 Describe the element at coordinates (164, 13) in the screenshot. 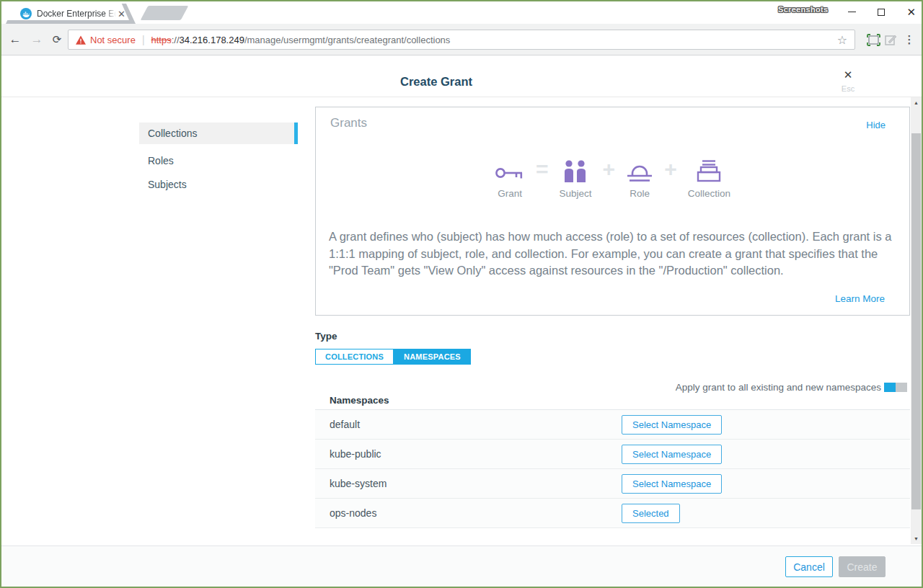

I see `new-tab-stub` at that location.